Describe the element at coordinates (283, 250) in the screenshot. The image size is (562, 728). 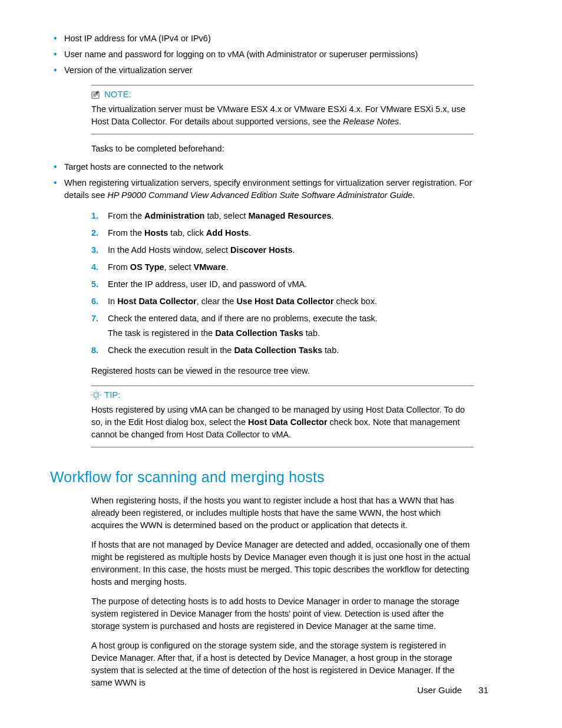
I see `step-item: In the Add Hosts window, select Discover…` at that location.